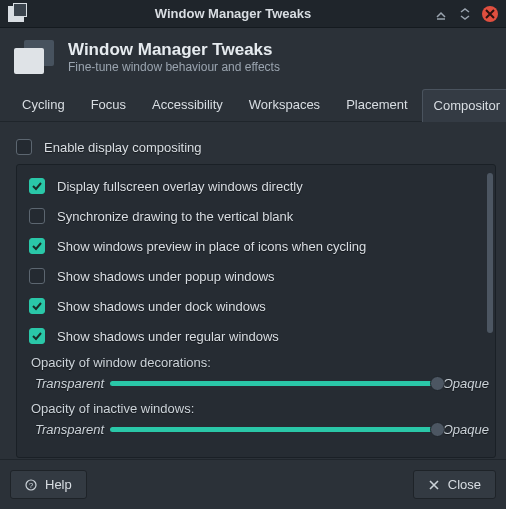  I want to click on slider-decorations-handle, so click(438, 384).